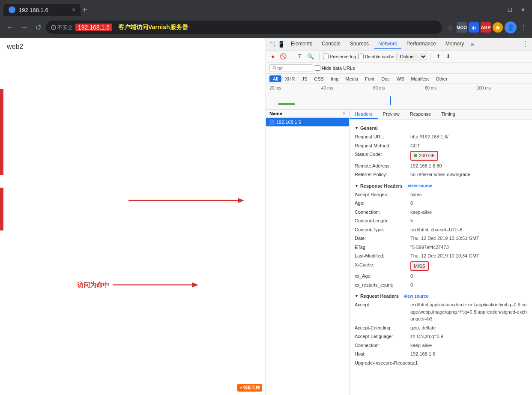 This screenshot has width=532, height=395. I want to click on age-val: 0, so click(412, 203).